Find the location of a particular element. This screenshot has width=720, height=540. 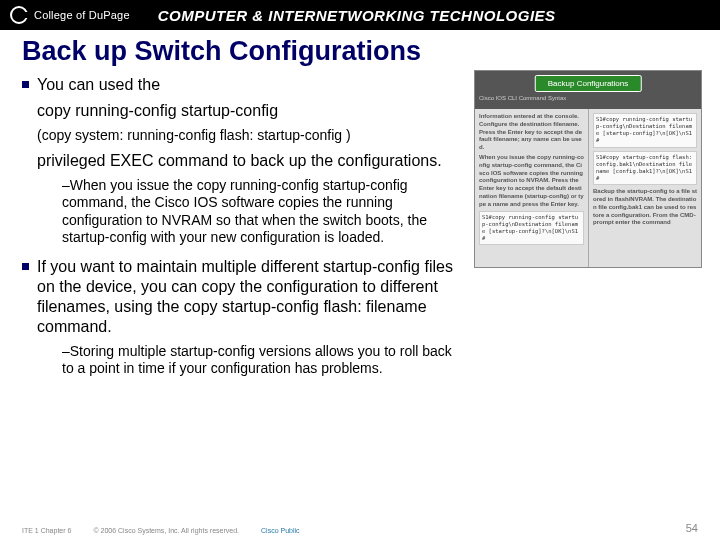

privileged-line: privileged EXEC command to back up the c… is located at coordinates (252, 161).